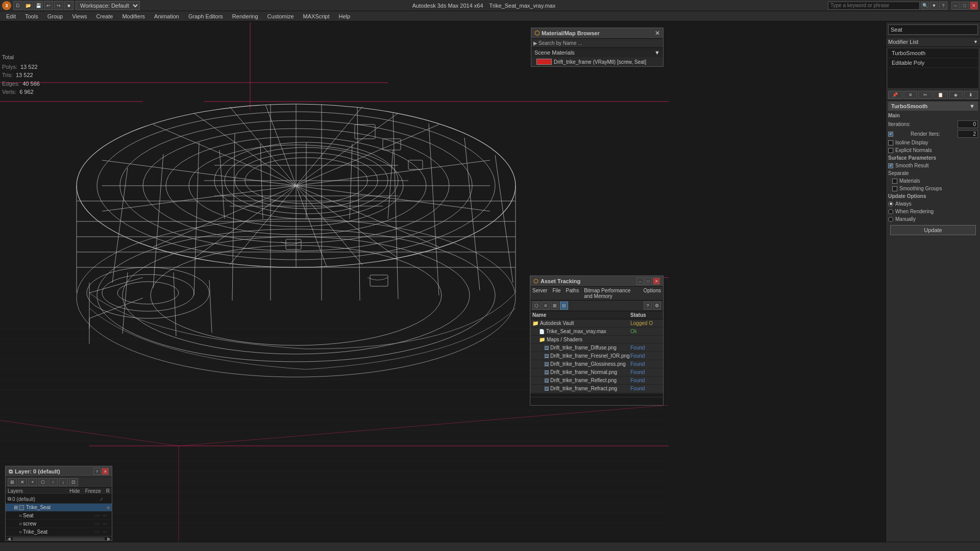 The image size is (980, 551). I want to click on asset-tb-help-btn: ?, so click(648, 306).